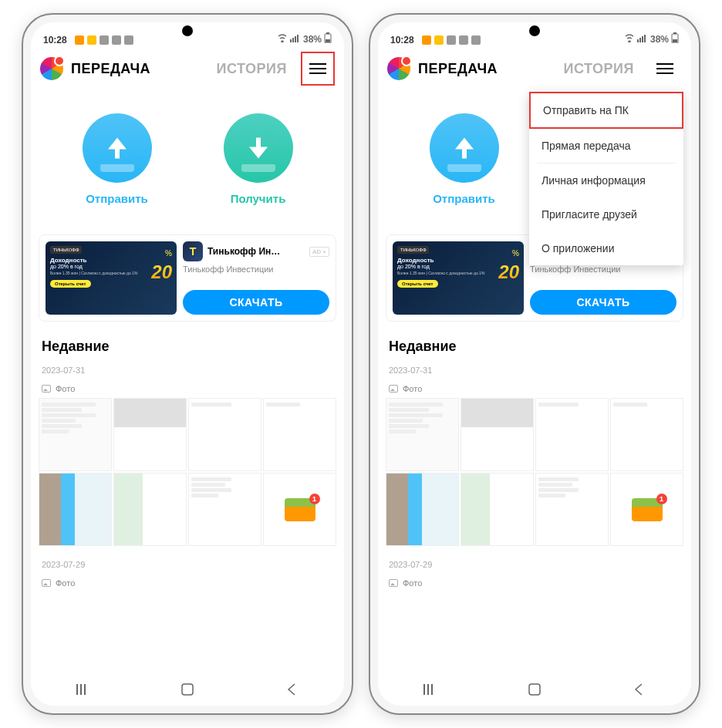 This screenshot has height=728, width=722. What do you see at coordinates (258, 159) in the screenshot?
I see `receive-button: Получить` at bounding box center [258, 159].